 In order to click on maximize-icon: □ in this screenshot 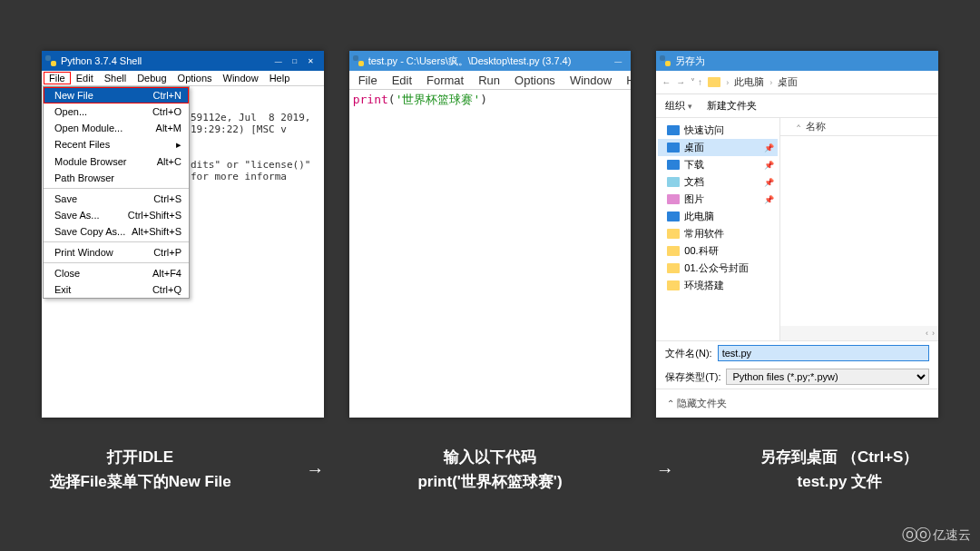, I will do `click(295, 61)`.